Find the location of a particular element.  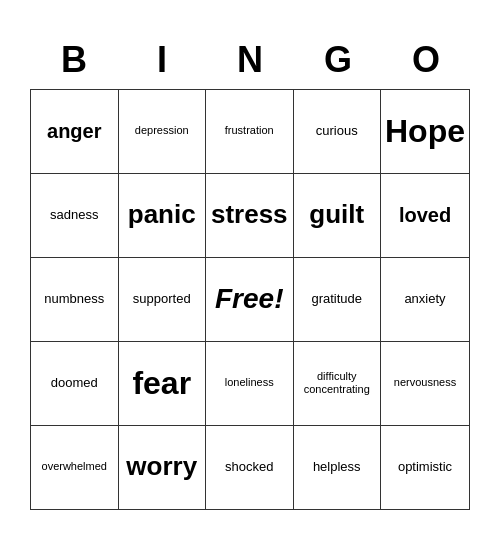

bingo-cell: anxiety is located at coordinates (426, 300).